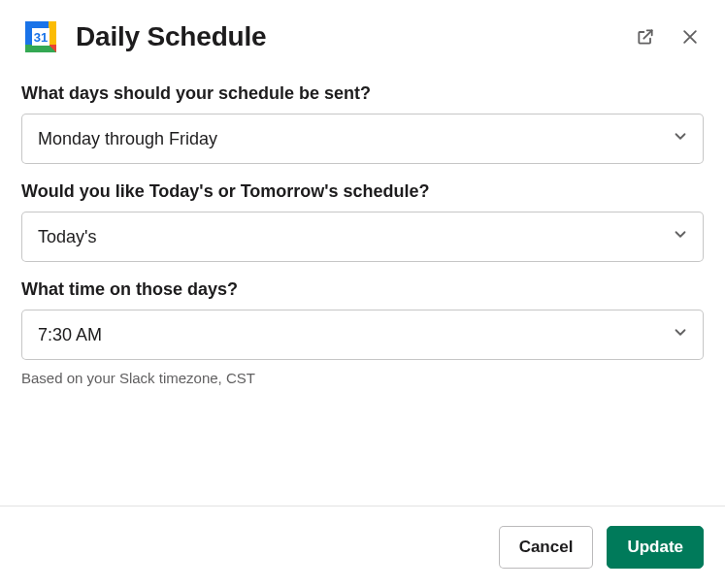 Image resolution: width=725 pixels, height=588 pixels. I want to click on days-select-value: Monday through Friday, so click(128, 140).